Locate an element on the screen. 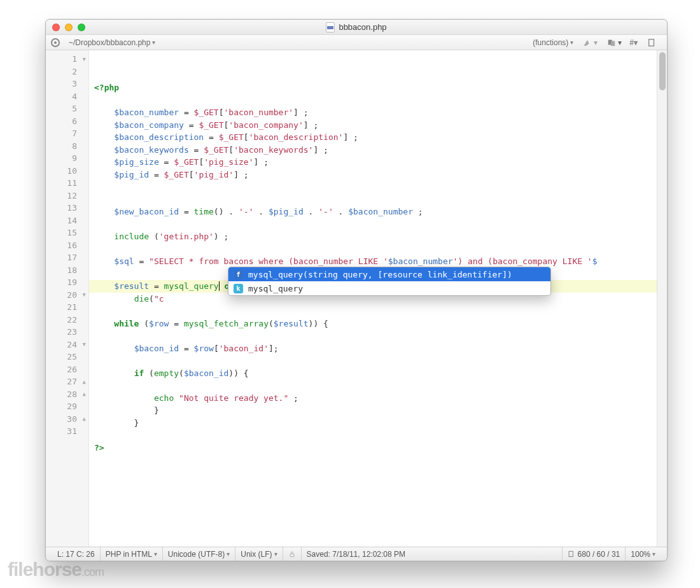 Image resolution: width=700 pixels, height=588 pixels. language-selector: PHP in HTML▾ is located at coordinates (132, 554).